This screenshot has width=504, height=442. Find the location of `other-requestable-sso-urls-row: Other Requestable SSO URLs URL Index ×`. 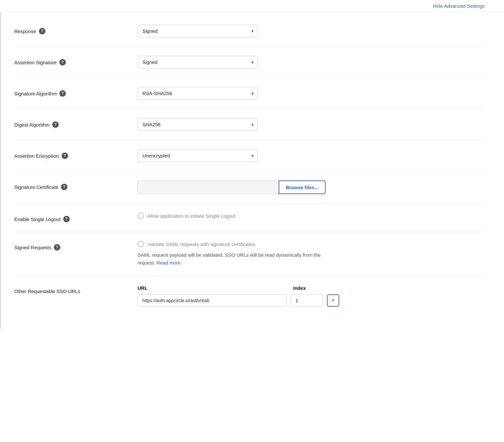

other-requestable-sso-urls-row: Other Requestable SSO URLs URL Index × is located at coordinates (249, 296).